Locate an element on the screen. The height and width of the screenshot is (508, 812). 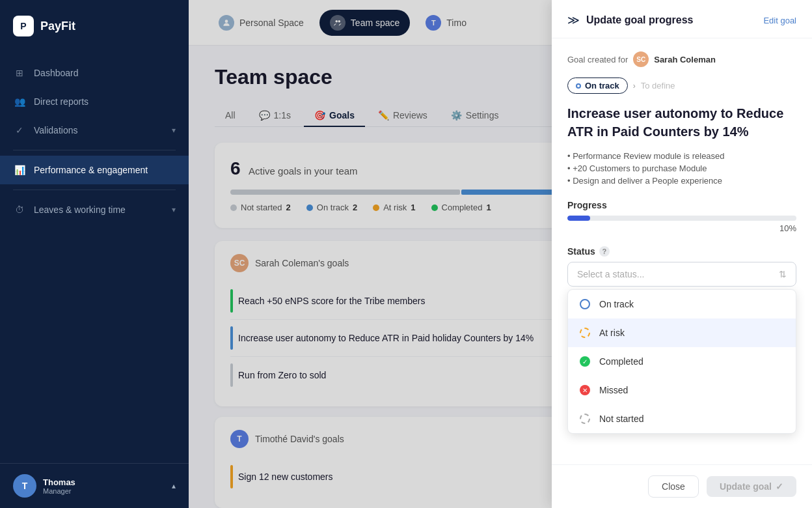
grid-icon: ⊞ is located at coordinates (20, 73).